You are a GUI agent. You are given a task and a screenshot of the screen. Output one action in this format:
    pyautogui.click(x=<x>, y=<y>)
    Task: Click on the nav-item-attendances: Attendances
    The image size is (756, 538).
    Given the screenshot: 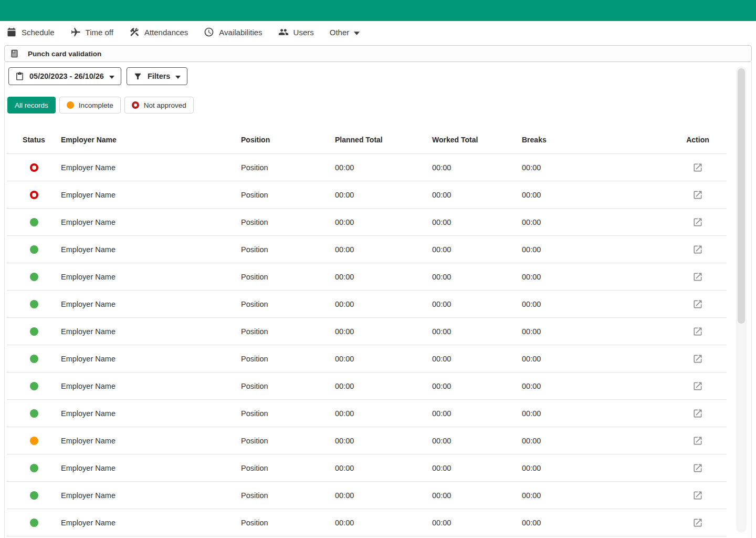 What is the action you would take?
    pyautogui.click(x=159, y=32)
    